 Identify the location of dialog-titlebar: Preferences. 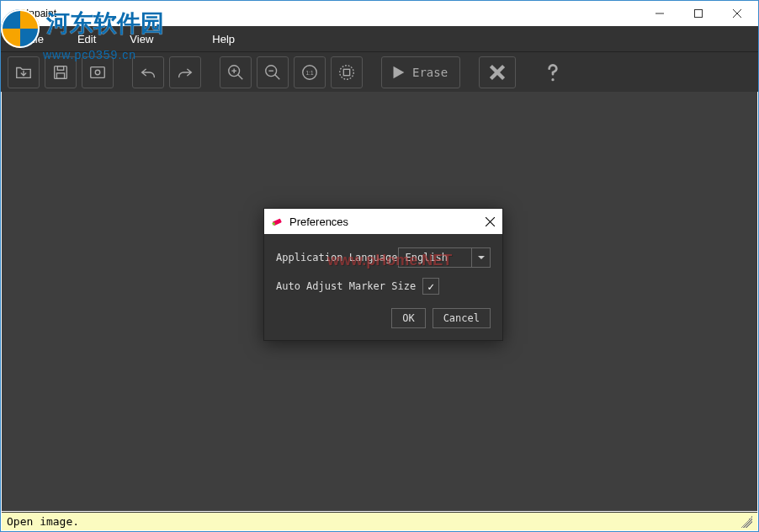
(384, 221).